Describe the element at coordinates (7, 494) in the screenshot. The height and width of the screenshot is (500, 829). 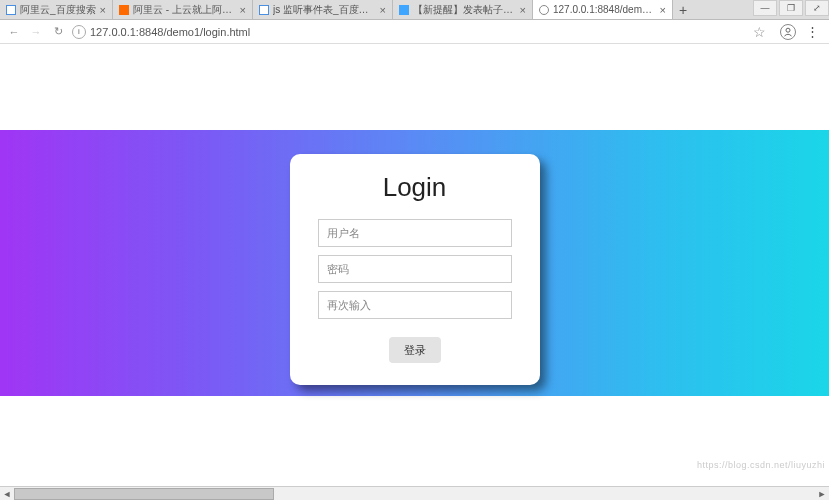
I see `scroll-left-arrow: ◄` at that location.